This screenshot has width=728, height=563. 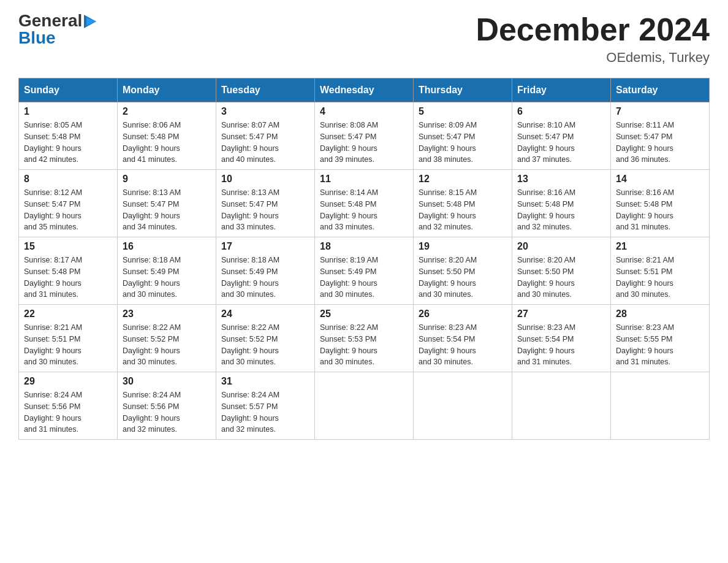 What do you see at coordinates (364, 91) in the screenshot?
I see `calendar-header-row: SundayMondayTuesdayWednesdayThursdayFrid…` at bounding box center [364, 91].